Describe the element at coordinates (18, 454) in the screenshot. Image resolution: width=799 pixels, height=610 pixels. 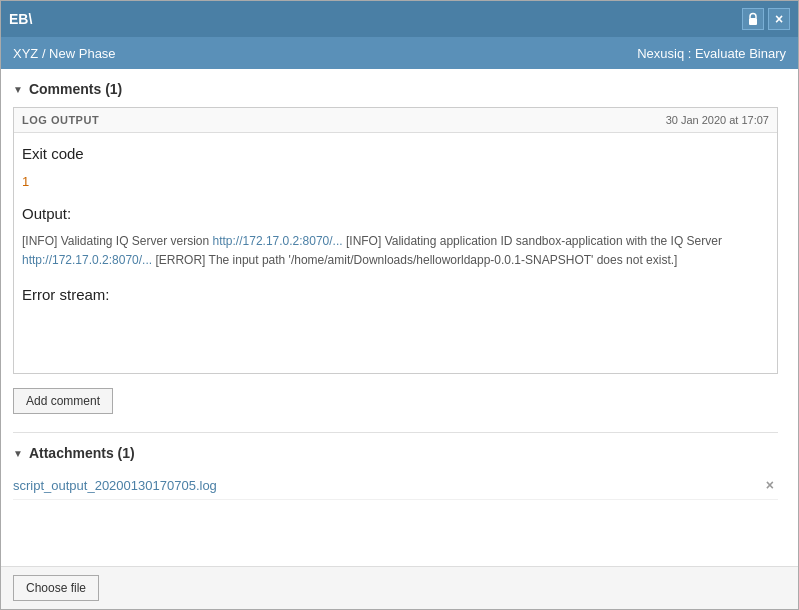
I see `attachments-arrow-icon: ▼` at that location.